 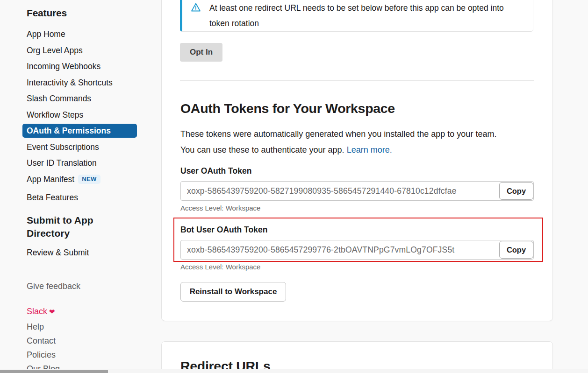 What do you see at coordinates (37, 311) in the screenshot?
I see `slack-label: Slack` at bounding box center [37, 311].